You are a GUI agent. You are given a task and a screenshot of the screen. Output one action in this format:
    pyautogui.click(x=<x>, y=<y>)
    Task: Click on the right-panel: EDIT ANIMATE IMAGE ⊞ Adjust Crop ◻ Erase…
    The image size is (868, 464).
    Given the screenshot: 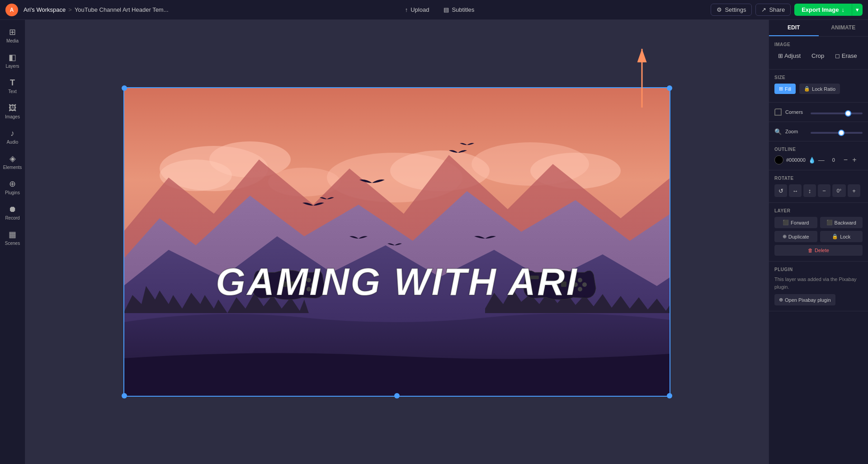 What is the action you would take?
    pyautogui.click(x=818, y=242)
    